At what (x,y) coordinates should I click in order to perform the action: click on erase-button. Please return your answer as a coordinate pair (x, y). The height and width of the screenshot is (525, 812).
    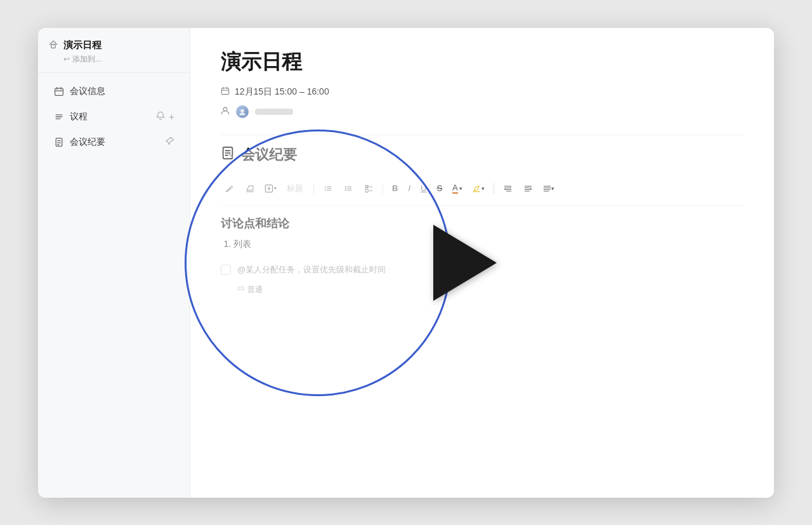
    Looking at the image, I should click on (250, 189).